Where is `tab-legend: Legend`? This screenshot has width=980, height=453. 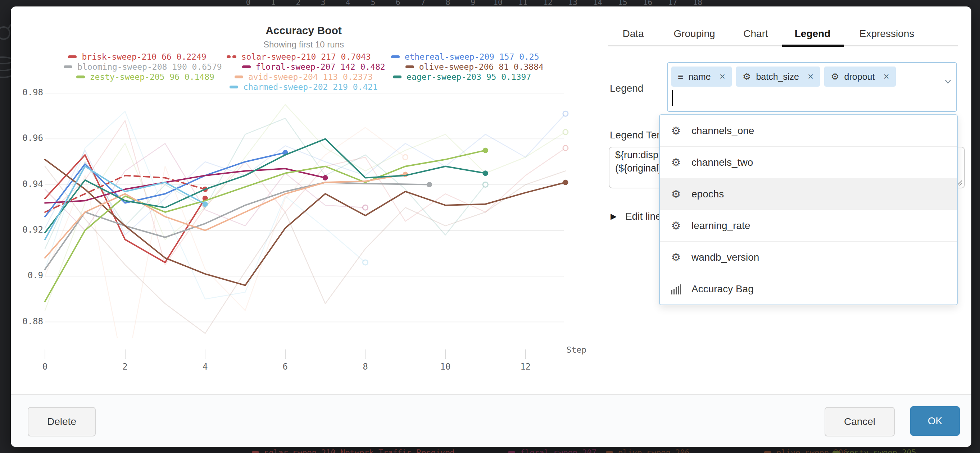
tab-legend: Legend is located at coordinates (813, 33).